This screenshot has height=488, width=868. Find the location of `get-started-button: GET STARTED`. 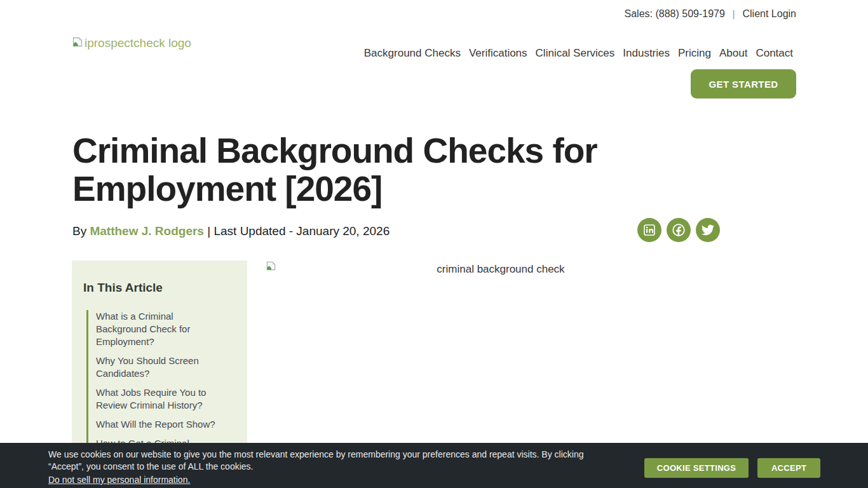

get-started-button: GET STARTED is located at coordinates (743, 84).